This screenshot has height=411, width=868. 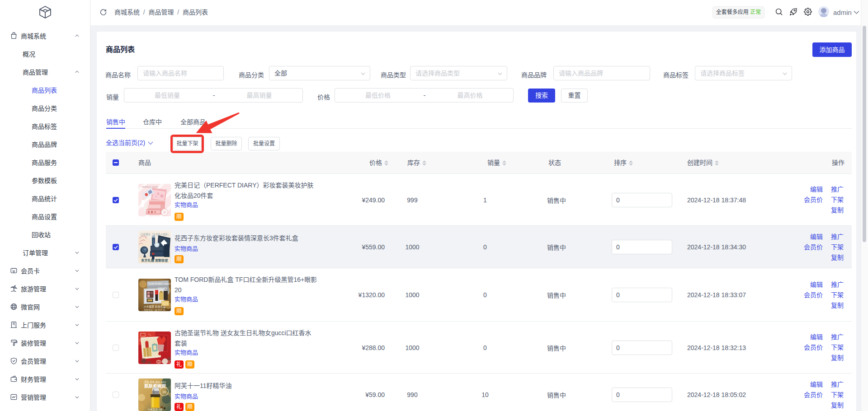 I want to click on svg-text: 明星单品一盒 MAX 01, so click(x=155, y=310).